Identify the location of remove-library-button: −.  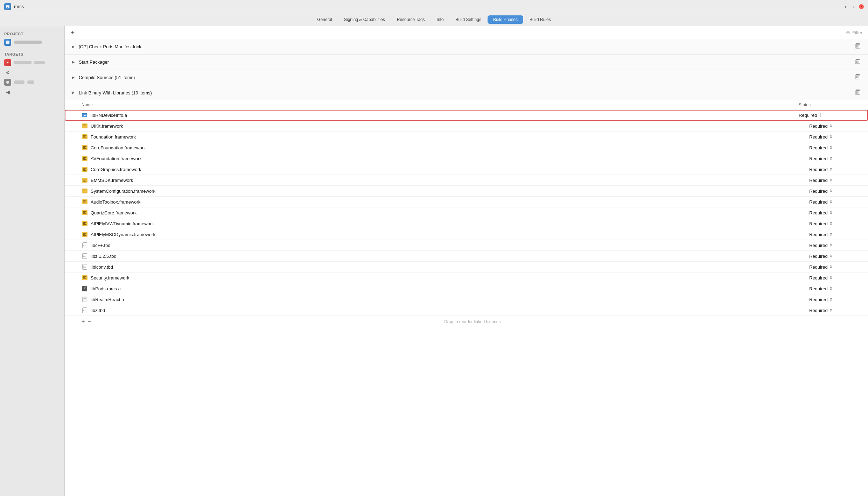
(89, 322).